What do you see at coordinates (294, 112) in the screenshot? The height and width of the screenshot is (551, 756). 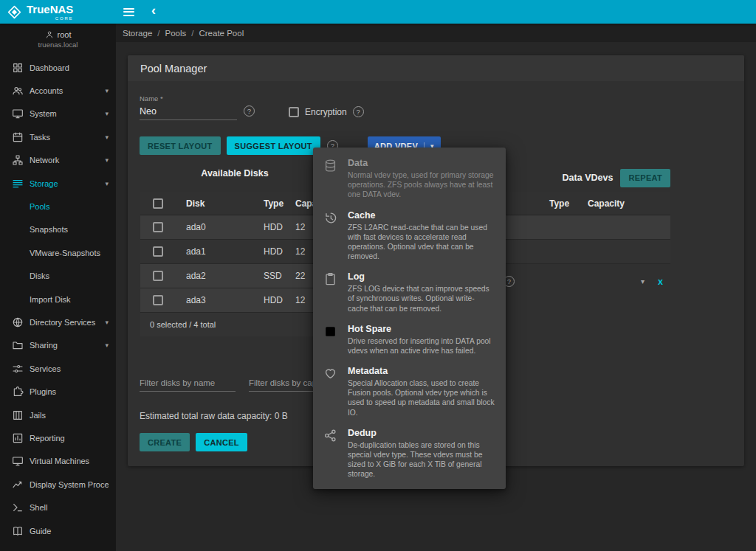 I see `encryption-checkbox` at bounding box center [294, 112].